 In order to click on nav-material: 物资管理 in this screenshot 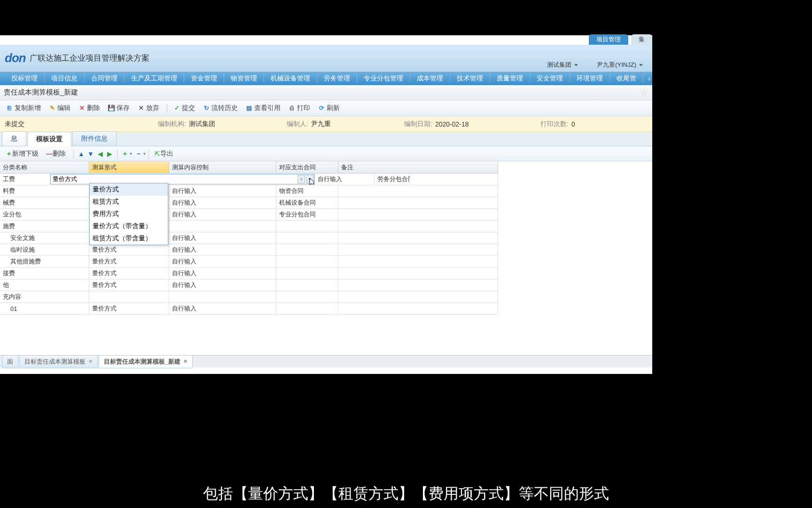, I will do `click(244, 79)`.